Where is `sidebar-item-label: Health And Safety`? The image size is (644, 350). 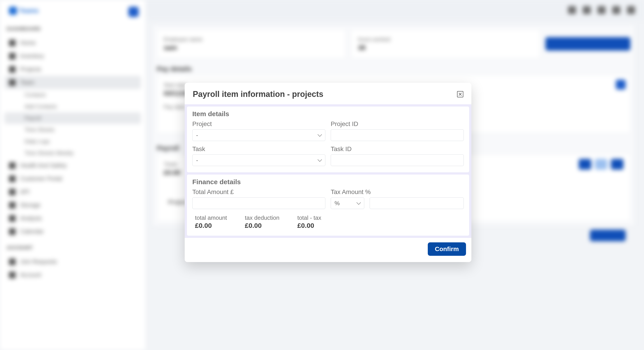
sidebar-item-label: Health And Safety is located at coordinates (44, 166).